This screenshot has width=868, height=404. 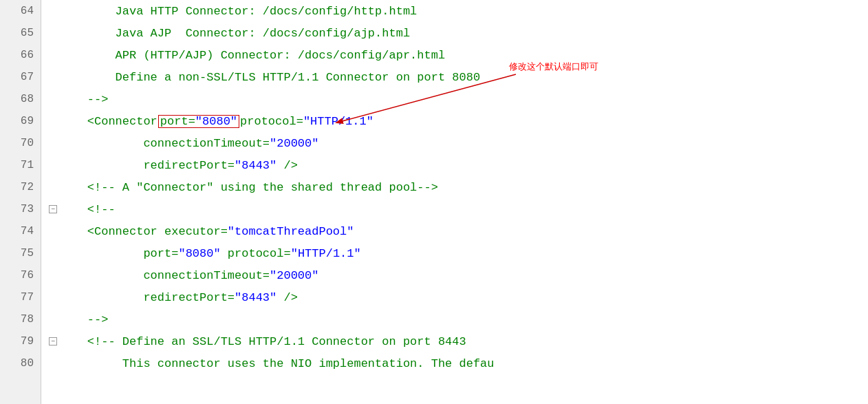 What do you see at coordinates (21, 165) in the screenshot?
I see `line-num-71: 71` at bounding box center [21, 165].